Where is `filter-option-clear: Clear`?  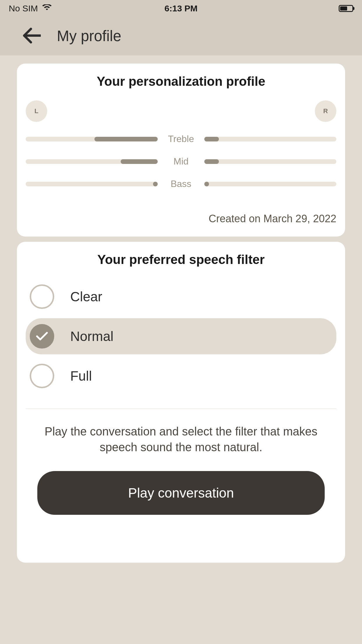
filter-option-clear: Clear is located at coordinates (181, 297).